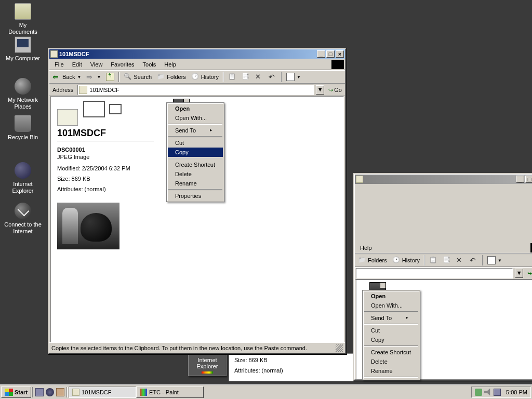 This screenshot has height=399, width=532. Describe the element at coordinates (197, 54) in the screenshot. I see `titlebar: 101MSDCF _ □ ×` at that location.